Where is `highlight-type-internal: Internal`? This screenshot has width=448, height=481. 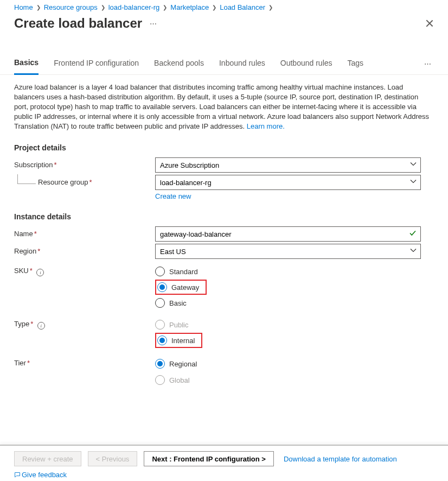 highlight-type-internal: Internal is located at coordinates (179, 340).